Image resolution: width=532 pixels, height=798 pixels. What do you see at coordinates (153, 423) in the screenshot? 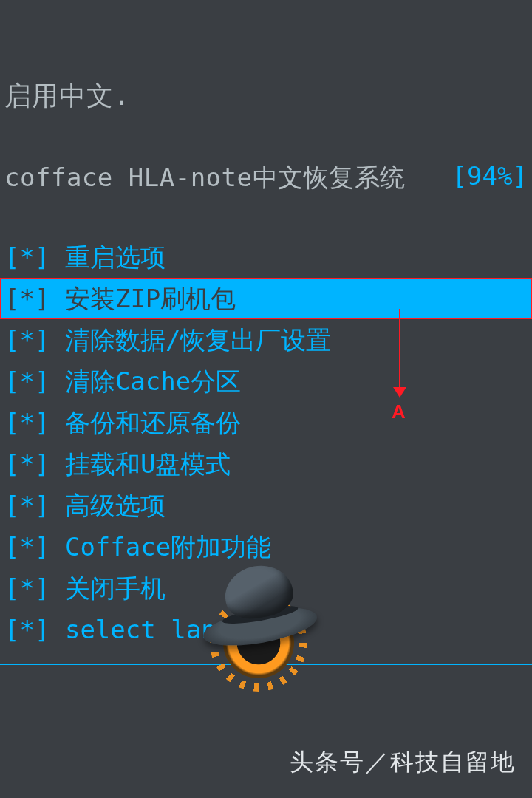
I see `menu-item-label: 备份和还原备份` at bounding box center [153, 423].